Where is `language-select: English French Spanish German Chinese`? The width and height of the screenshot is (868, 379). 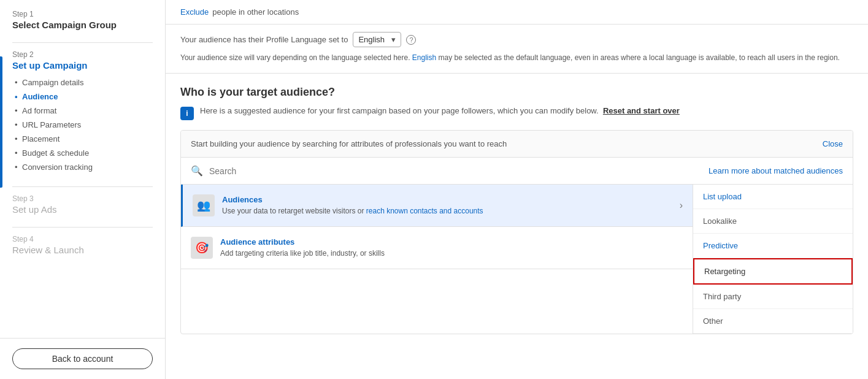 language-select: English French Spanish German Chinese is located at coordinates (373, 39).